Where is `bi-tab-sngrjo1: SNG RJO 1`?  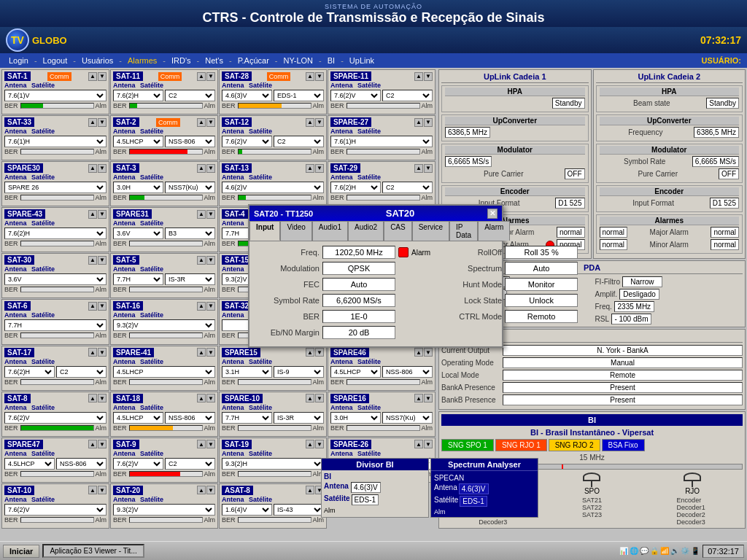 bi-tab-sngrjo1: SNG RJO 1 is located at coordinates (521, 445).